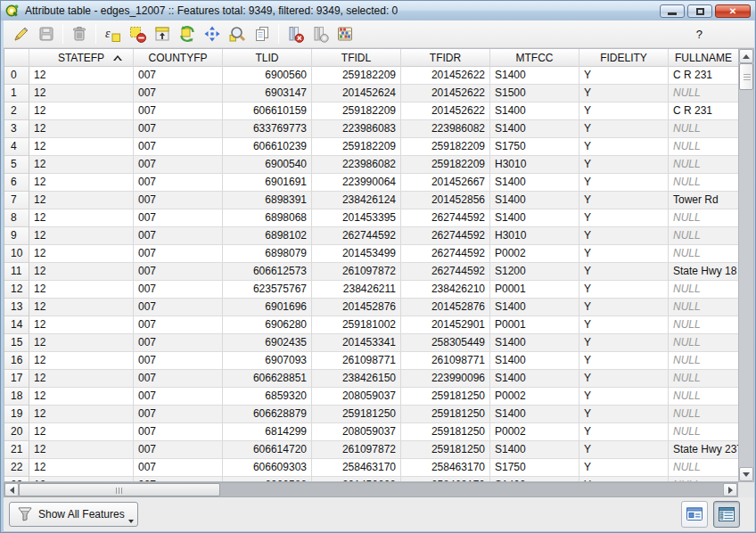 This screenshot has height=533, width=756. Describe the element at coordinates (17, 218) in the screenshot. I see `row-number: 8` at that location.